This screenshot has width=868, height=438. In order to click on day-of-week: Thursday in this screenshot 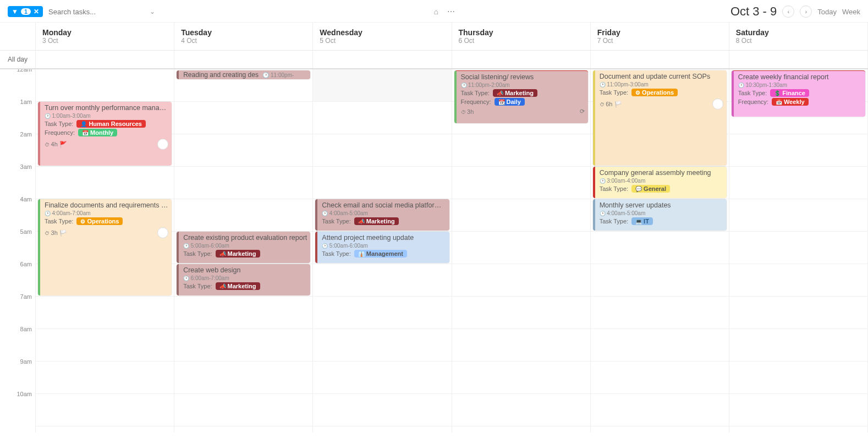, I will do `click(521, 32)`.